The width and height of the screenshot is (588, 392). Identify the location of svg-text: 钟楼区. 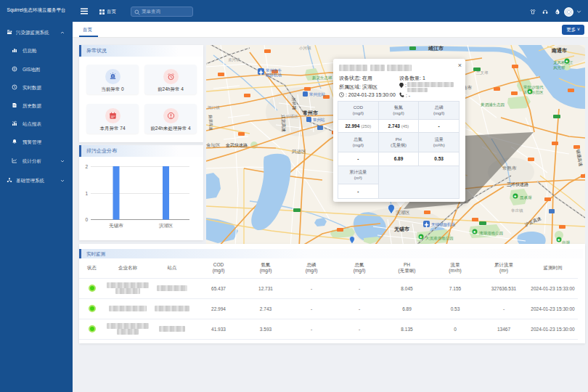
(292, 116).